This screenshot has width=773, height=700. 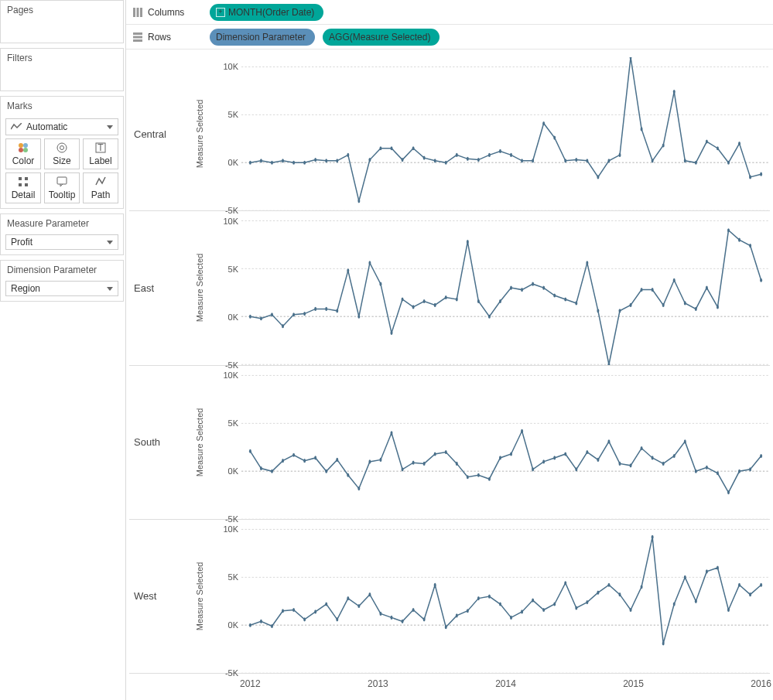 What do you see at coordinates (62, 154) in the screenshot?
I see `marks-size-button: Size` at bounding box center [62, 154].